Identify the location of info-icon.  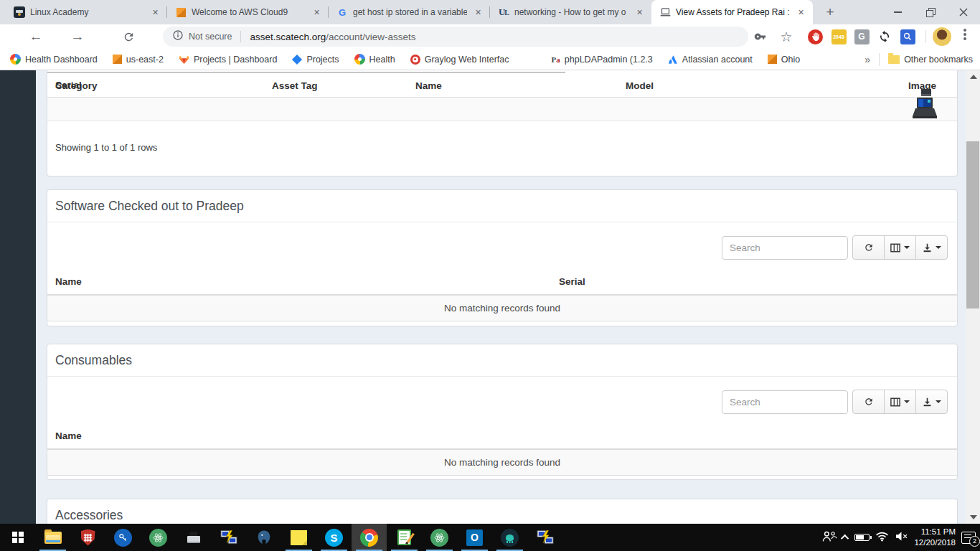
(178, 37).